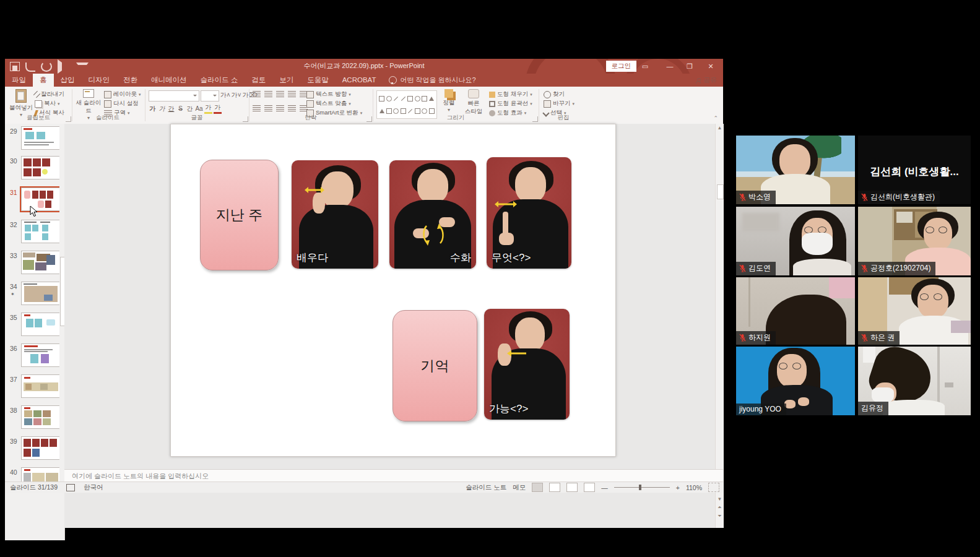  Describe the element at coordinates (292, 108) in the screenshot. I see `justify-icon` at that location.